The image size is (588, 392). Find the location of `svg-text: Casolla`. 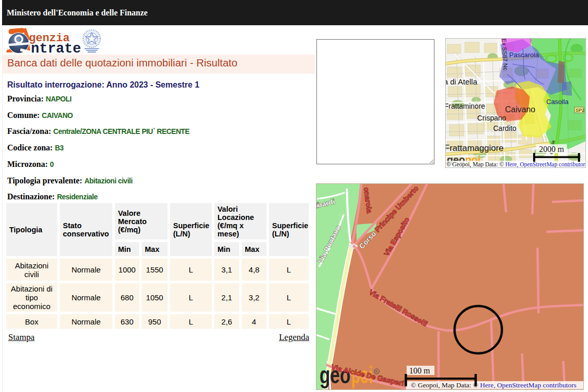

svg-text: Casolla is located at coordinates (558, 102).